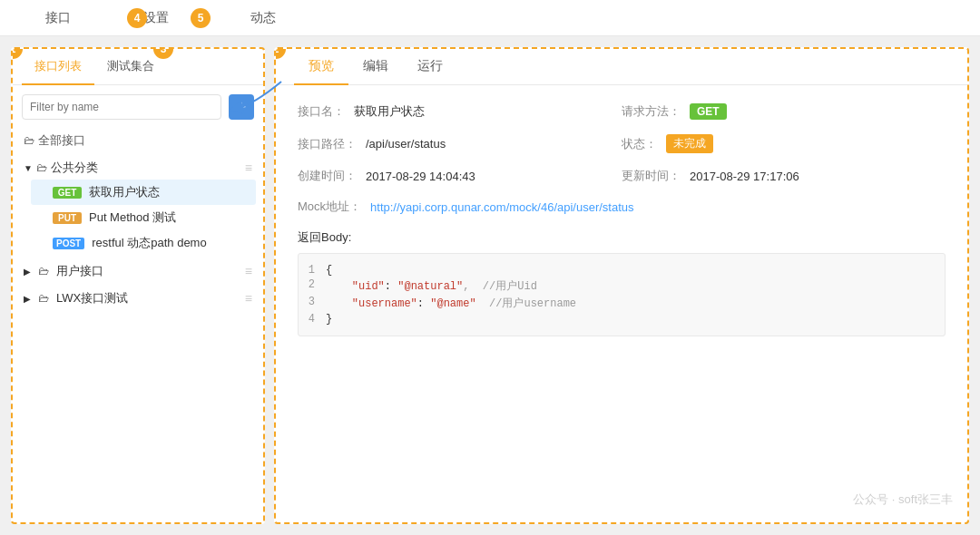 This screenshot has height=535, width=980. What do you see at coordinates (138, 271) in the screenshot?
I see `tree-group-user: ▶ 🗁 用户接口 ≡` at bounding box center [138, 271].